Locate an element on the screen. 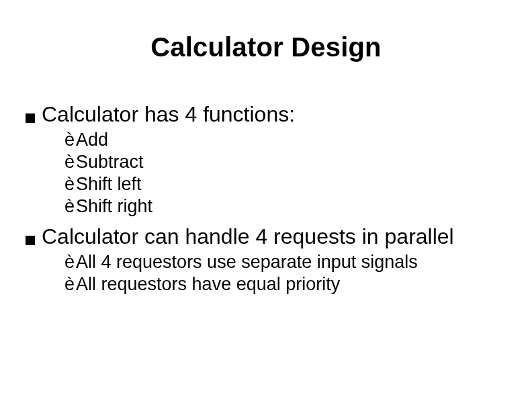  sub-bullet-item: è Subtract is located at coordinates (285, 163).